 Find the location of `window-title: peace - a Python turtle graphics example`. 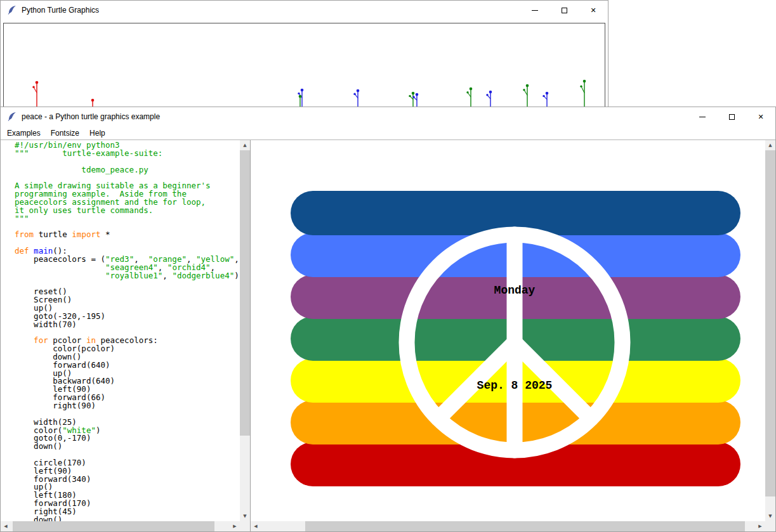

window-title: peace - a Python turtle graphics example is located at coordinates (91, 117).